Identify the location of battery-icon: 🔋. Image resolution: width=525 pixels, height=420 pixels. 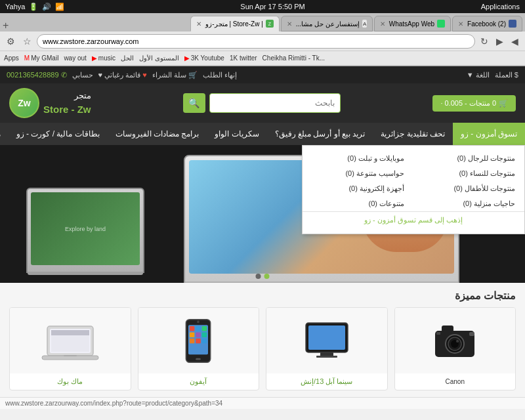
(33, 7).